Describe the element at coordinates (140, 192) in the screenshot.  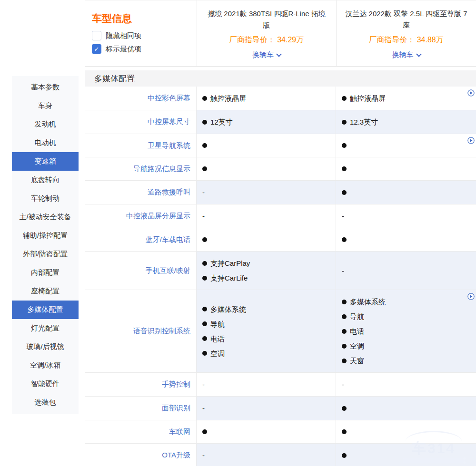
I see `spec-label: 道路救援呼叫` at that location.